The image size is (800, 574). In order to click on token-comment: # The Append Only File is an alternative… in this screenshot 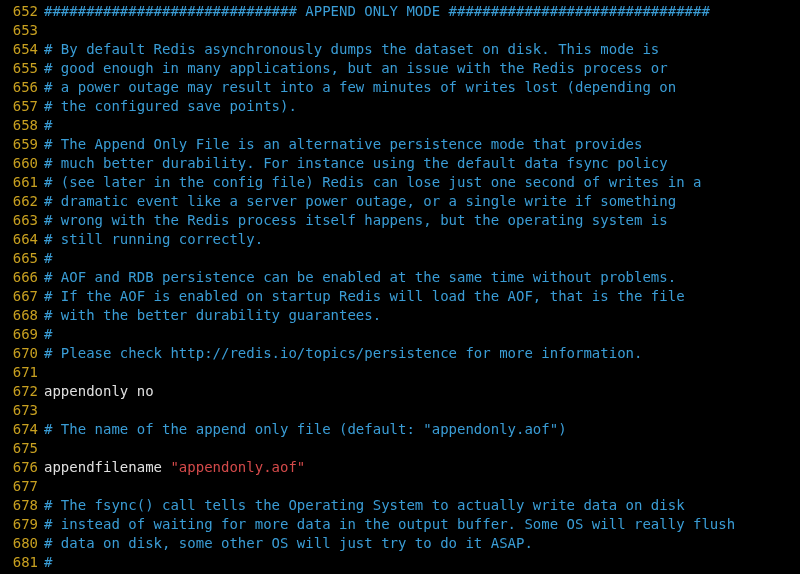, I will do `click(343, 144)`.